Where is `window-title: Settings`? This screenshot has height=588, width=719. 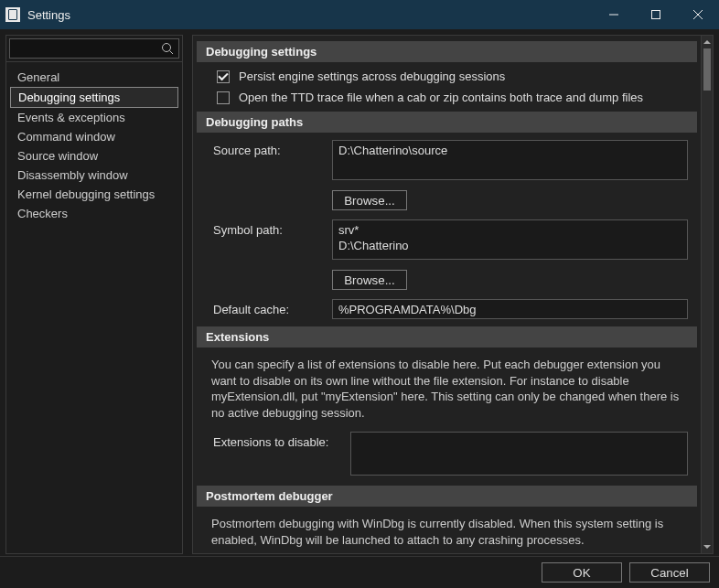
window-title: Settings is located at coordinates (49, 15).